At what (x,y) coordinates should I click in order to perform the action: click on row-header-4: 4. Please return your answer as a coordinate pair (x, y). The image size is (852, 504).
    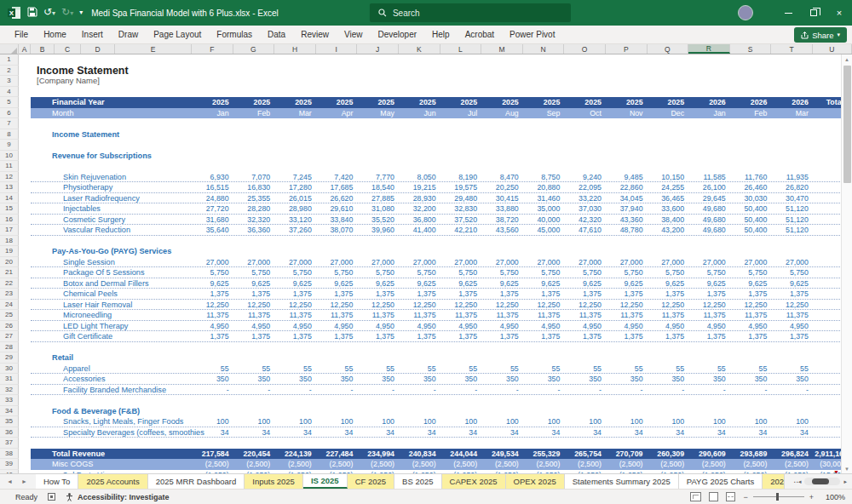
    Looking at the image, I should click on (9, 92).